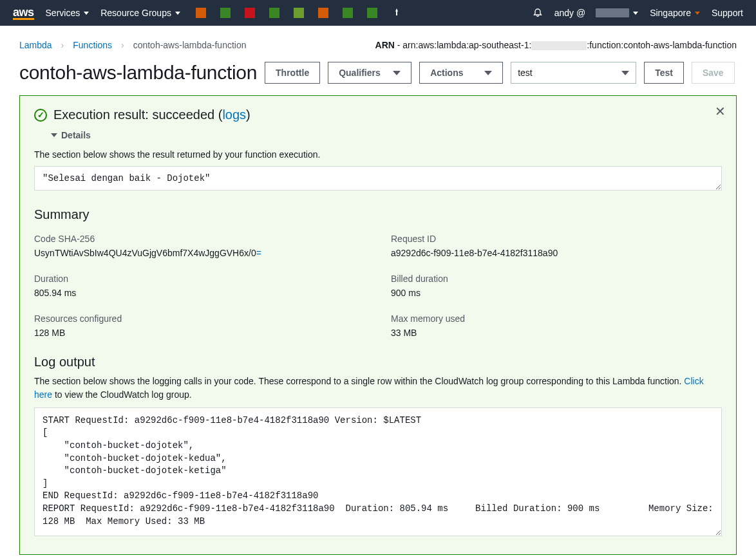 This screenshot has height=560, width=756. Describe the element at coordinates (556, 326) in the screenshot. I see `summary-item-max-memory: Max memory used33 MB` at that location.